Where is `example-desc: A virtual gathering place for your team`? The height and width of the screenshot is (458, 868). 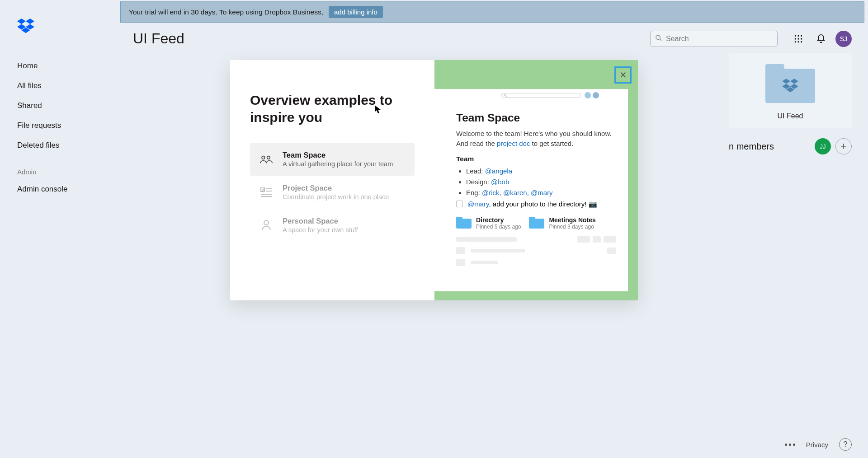
example-desc: A virtual gathering place for your team is located at coordinates (338, 164).